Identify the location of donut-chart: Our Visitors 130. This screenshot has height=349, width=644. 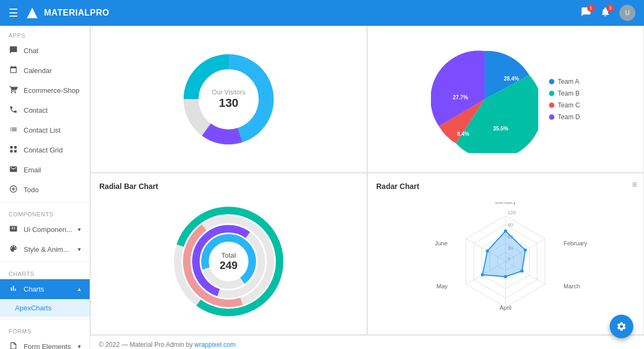
(229, 99).